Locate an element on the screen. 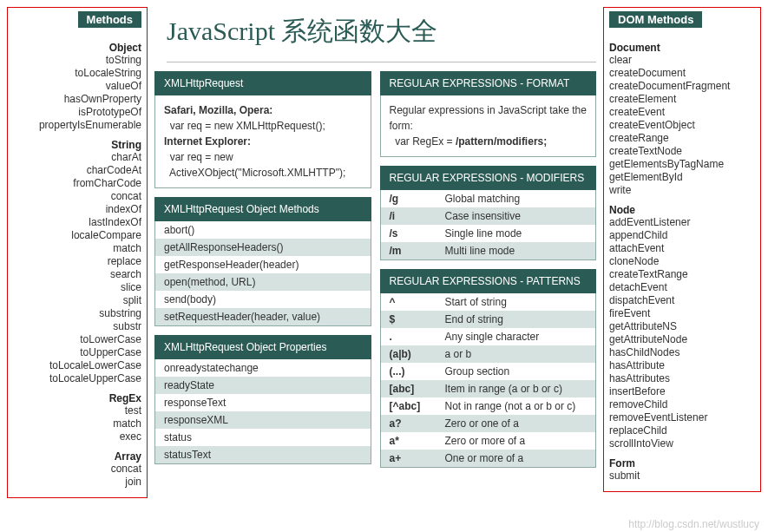 The height and width of the screenshot is (532, 768). section-item: getAttributeNode is located at coordinates (682, 340).